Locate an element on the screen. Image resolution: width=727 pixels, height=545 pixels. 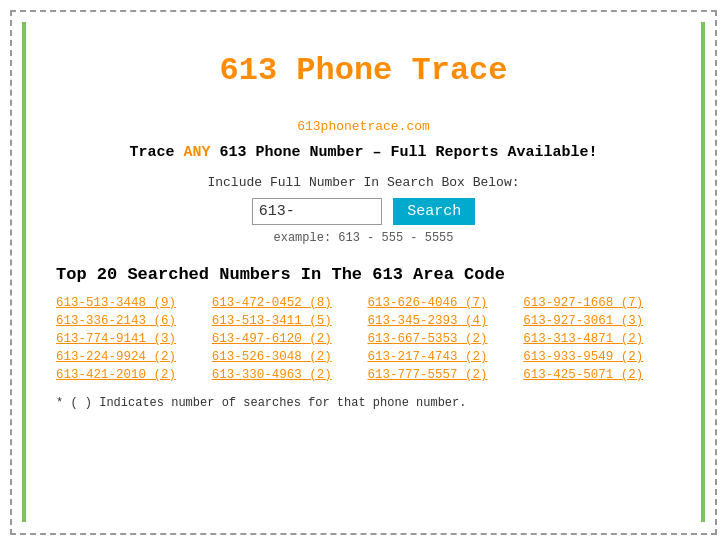
tagline-suffix: 613 Phone Number – Full Reports Availabl… is located at coordinates (404, 152).